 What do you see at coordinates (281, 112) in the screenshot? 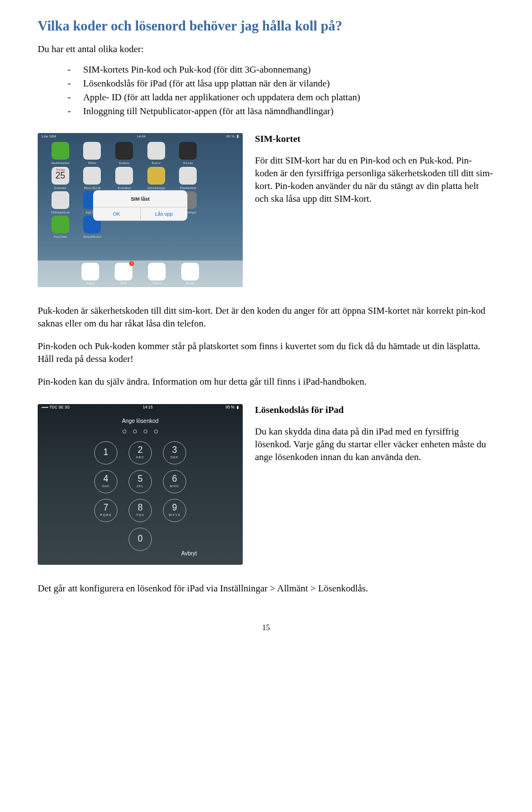
I see `list-item: -Inloggning till Netpublicator-appen (fö…` at bounding box center [281, 112].